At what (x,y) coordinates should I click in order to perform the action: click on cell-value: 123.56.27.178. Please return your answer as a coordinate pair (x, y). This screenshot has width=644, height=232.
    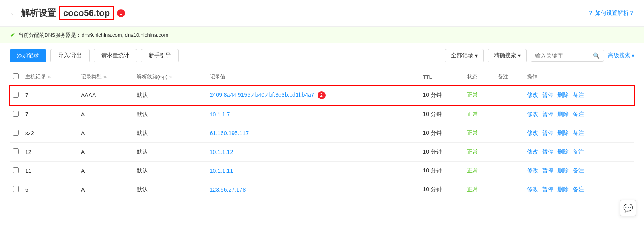
    Looking at the image, I should click on (313, 190).